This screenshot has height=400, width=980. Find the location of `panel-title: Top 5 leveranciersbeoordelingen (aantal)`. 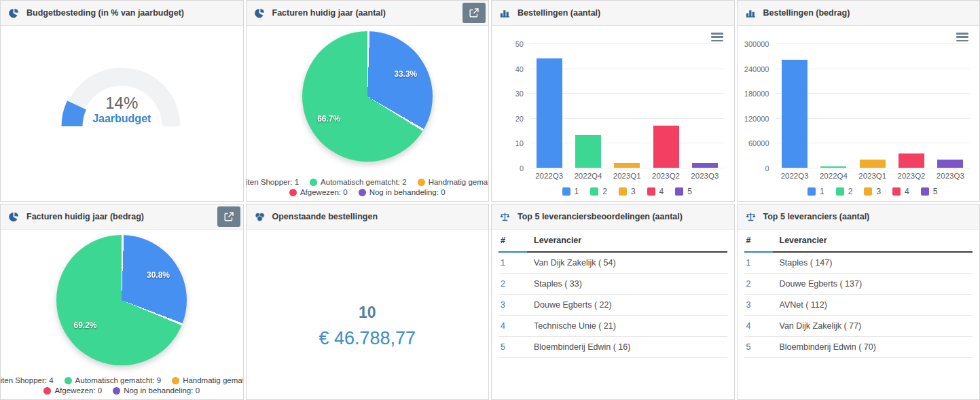

panel-title: Top 5 leveranciersbeoordelingen (aantal) is located at coordinates (600, 217).